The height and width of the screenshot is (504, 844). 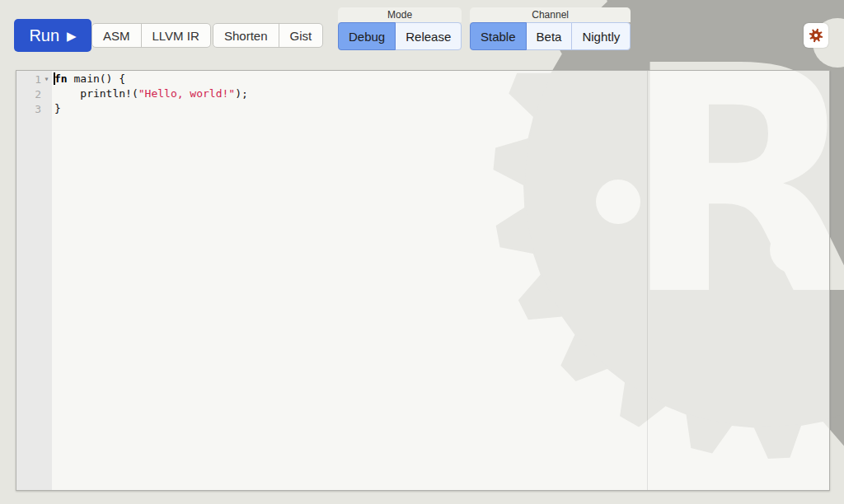 I want to click on play-icon: ▶, so click(x=72, y=36).